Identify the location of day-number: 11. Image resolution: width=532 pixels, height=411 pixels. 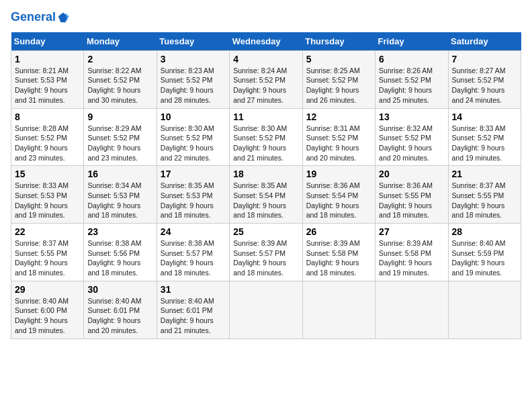
(266, 117).